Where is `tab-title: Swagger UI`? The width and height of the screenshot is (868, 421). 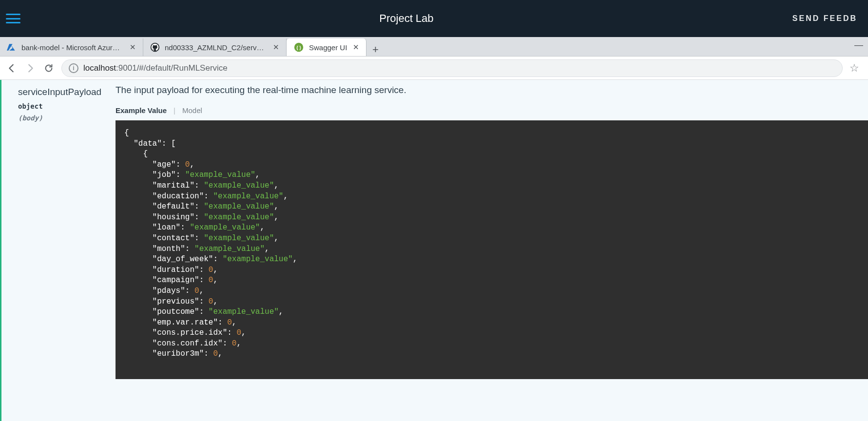 tab-title: Swagger UI is located at coordinates (328, 48).